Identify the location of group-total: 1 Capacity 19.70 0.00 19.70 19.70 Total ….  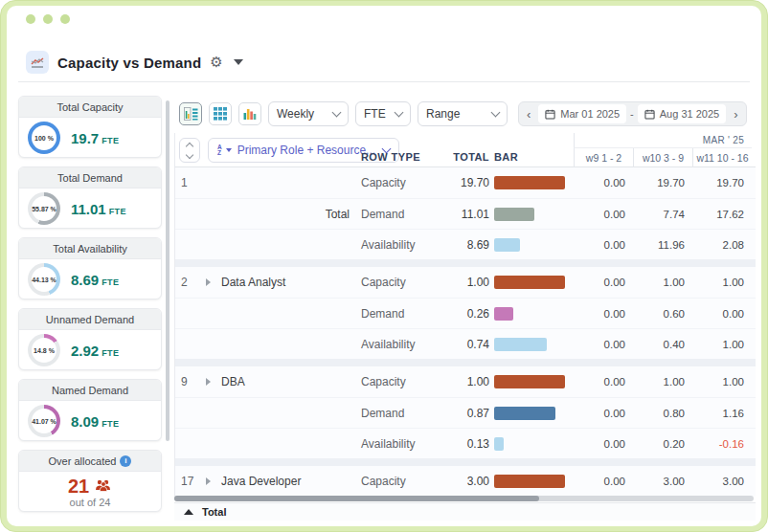
(465, 213).